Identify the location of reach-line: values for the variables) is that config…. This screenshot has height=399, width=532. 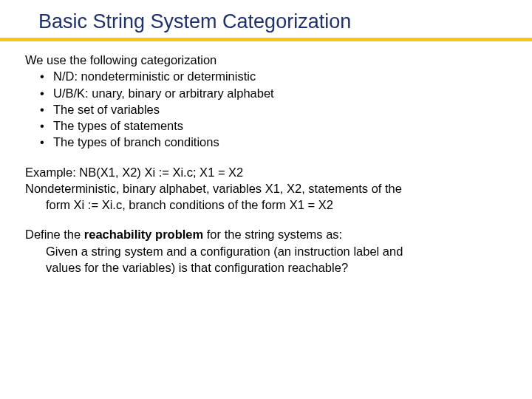
(266, 267).